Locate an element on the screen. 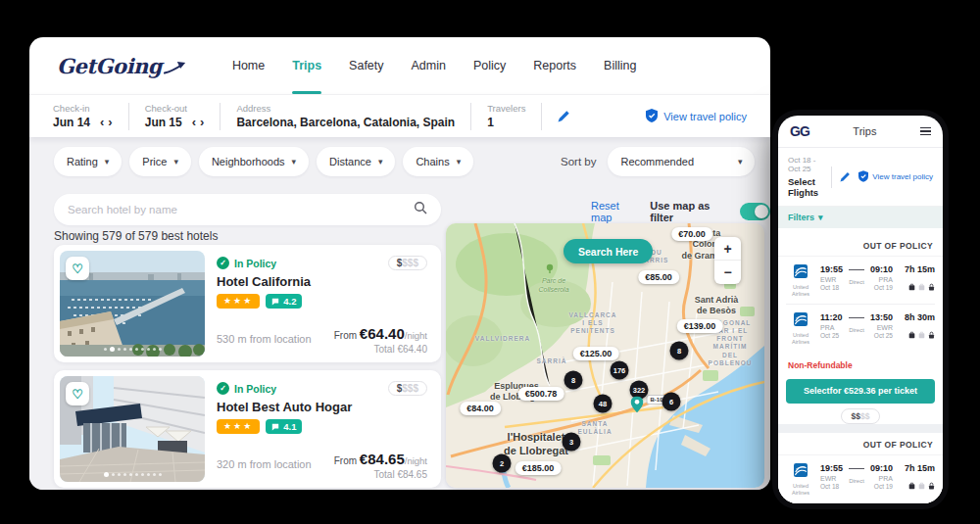  nav-item-billing: Billing is located at coordinates (619, 66).